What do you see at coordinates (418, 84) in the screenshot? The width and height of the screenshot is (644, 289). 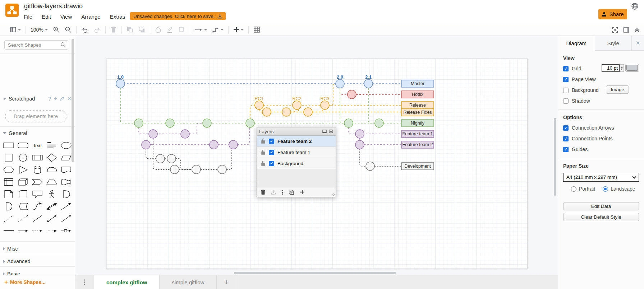 I see `lane-label-master: Master` at bounding box center [418, 84].